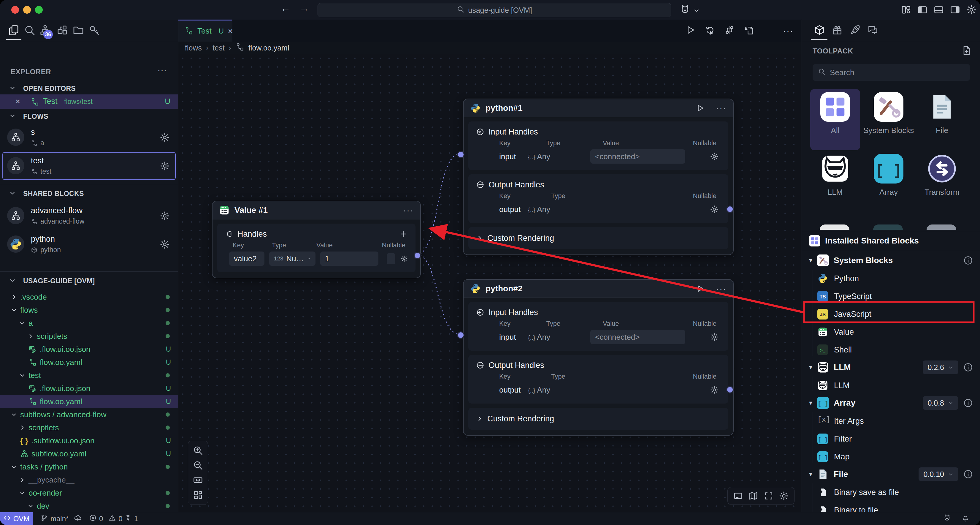 The image size is (980, 525). I want to click on panel-tab-package-icon, so click(819, 30).